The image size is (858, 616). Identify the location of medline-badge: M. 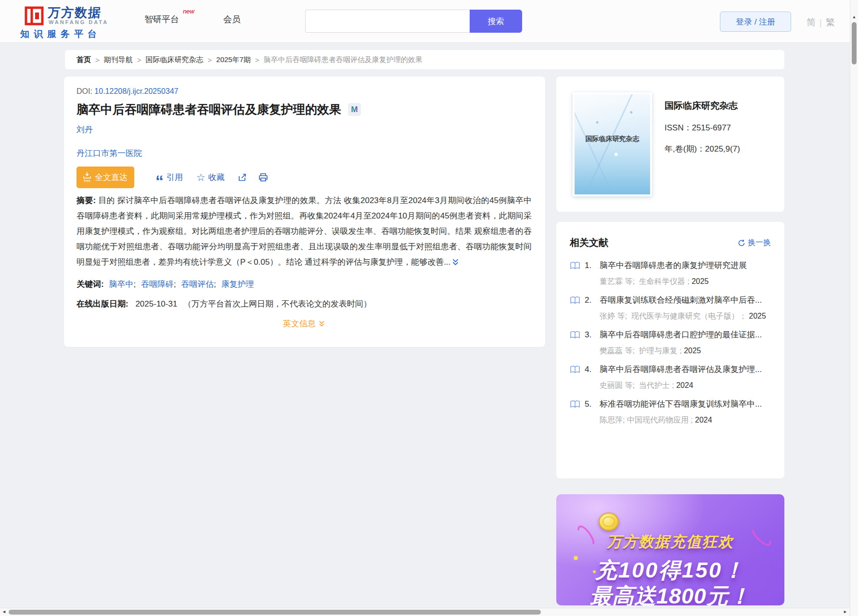
(354, 110).